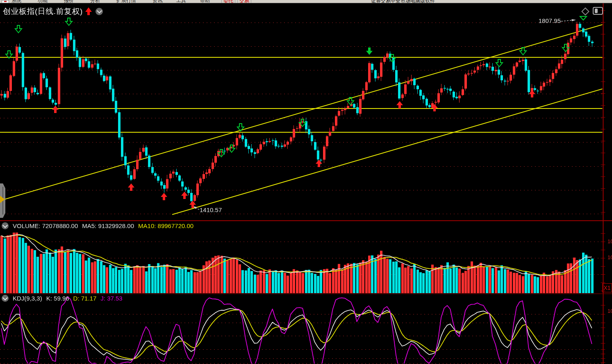 This screenshot has width=612, height=364. What do you see at coordinates (181, 2) in the screenshot?
I see `menu-tools: 工具` at bounding box center [181, 2].